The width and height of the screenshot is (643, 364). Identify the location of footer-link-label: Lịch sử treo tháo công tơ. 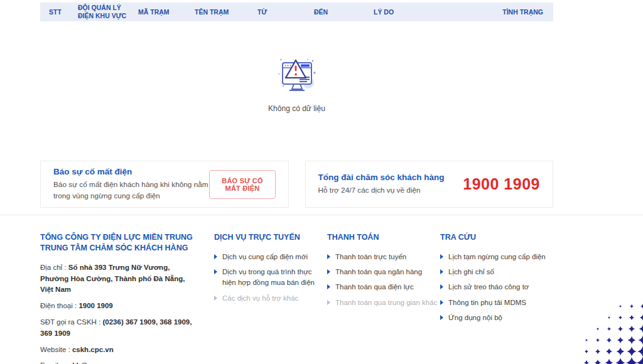
(489, 287).